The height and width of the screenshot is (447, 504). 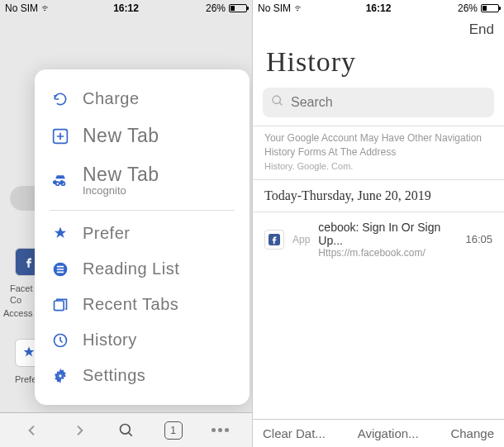 I want to click on menu-label: Reading List, so click(x=131, y=269).